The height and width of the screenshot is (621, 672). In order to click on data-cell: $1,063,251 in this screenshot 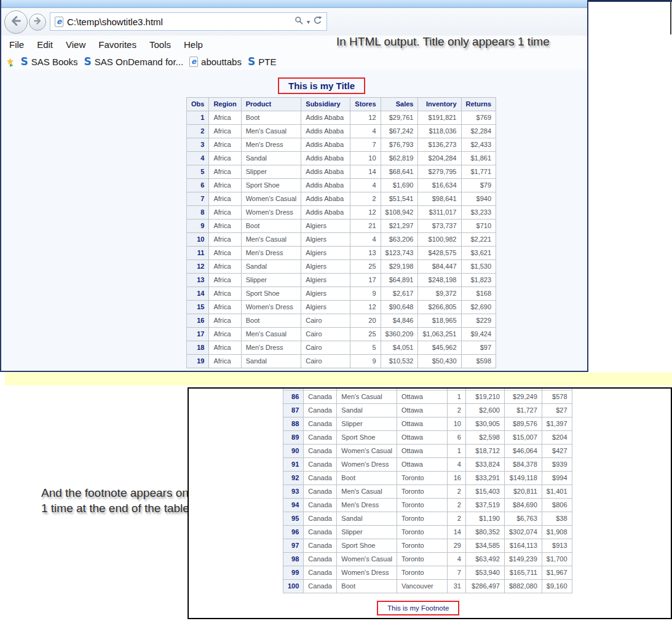, I will do `click(440, 334)`.